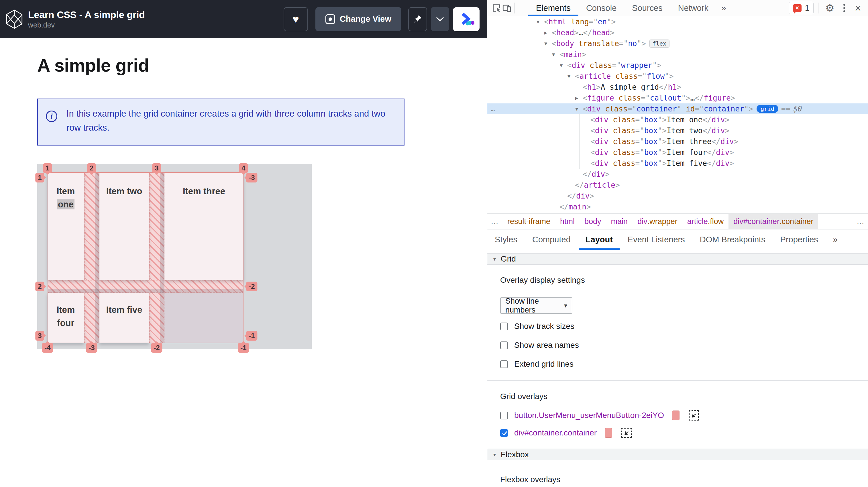 The width and height of the screenshot is (868, 487). Describe the element at coordinates (536, 305) in the screenshot. I see `overlay-line-display-select: Show line numbers ▾` at that location.